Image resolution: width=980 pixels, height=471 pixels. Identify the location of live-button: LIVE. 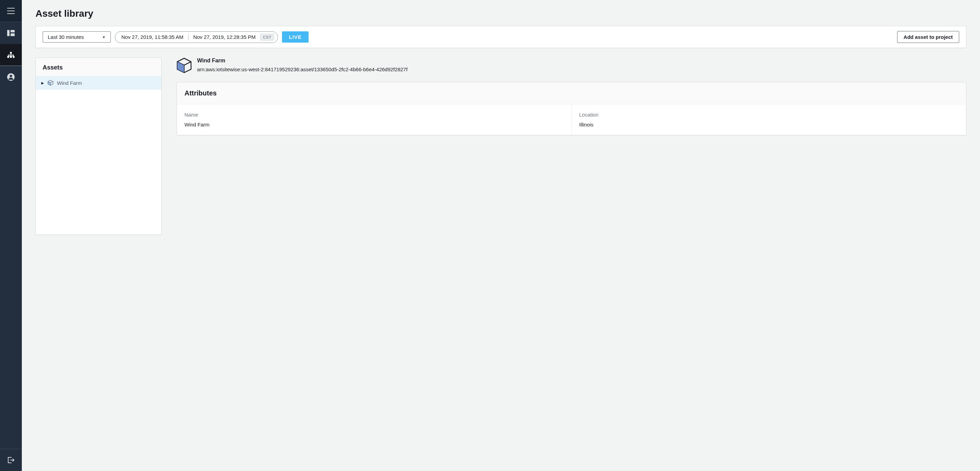
(295, 37).